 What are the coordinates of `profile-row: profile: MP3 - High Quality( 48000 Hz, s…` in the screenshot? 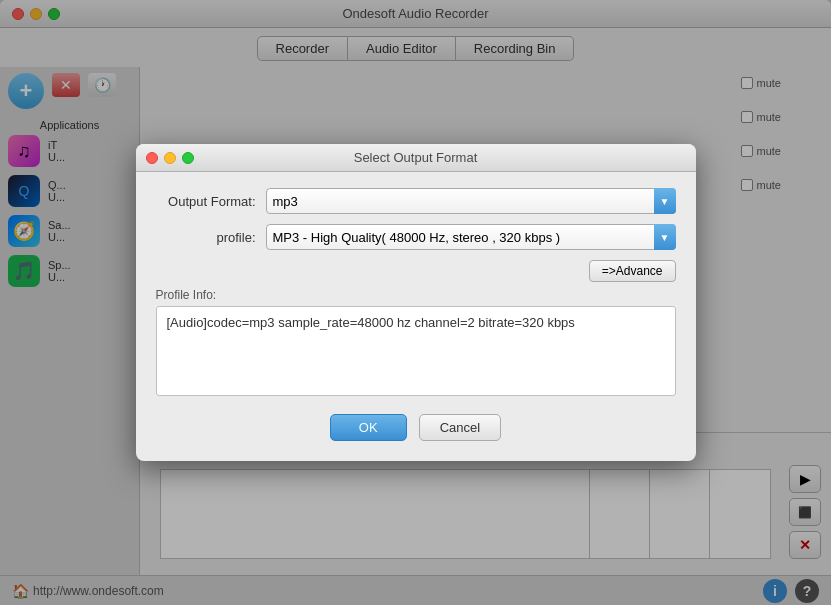 It's located at (416, 237).